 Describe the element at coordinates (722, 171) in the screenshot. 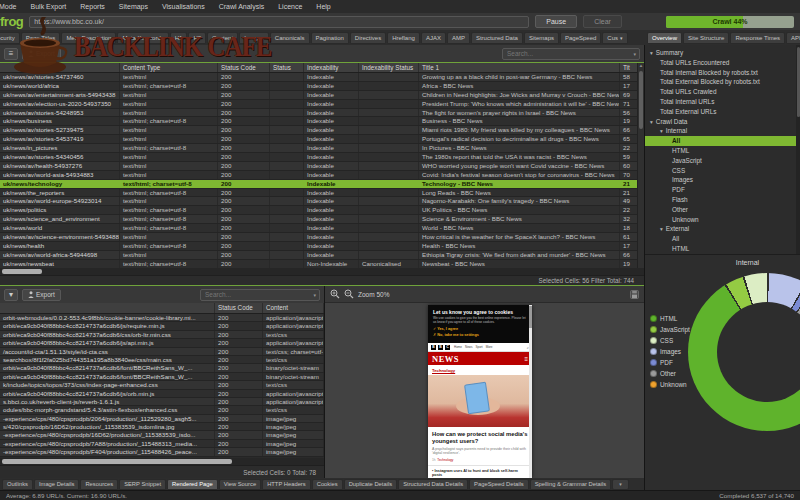

I see `overview-tree-item: CSS` at that location.